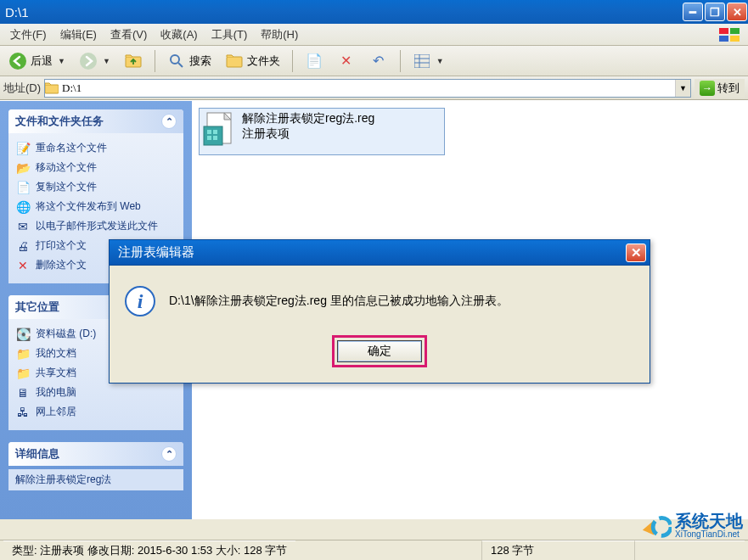 The width and height of the screenshot is (748, 560). I want to click on file-text: 解除注册表锁定reg法.reg 注册表项, so click(308, 126).